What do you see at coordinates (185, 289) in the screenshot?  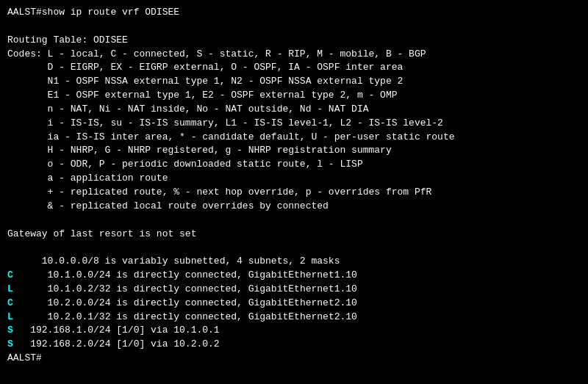 I see `route-detail: 10.1.0.2/32 is directly connected, Gigab…` at bounding box center [185, 289].